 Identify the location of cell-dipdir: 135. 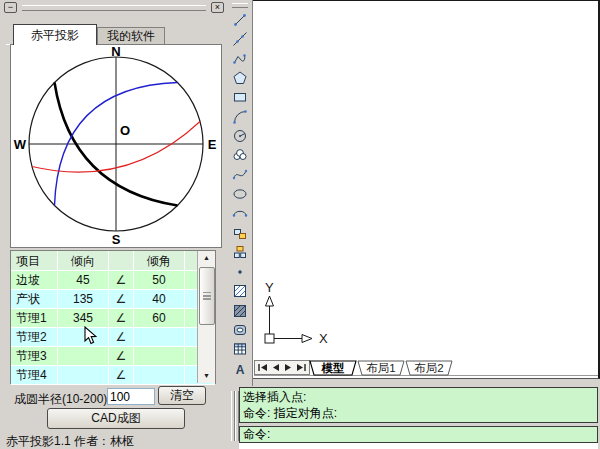
(84, 300).